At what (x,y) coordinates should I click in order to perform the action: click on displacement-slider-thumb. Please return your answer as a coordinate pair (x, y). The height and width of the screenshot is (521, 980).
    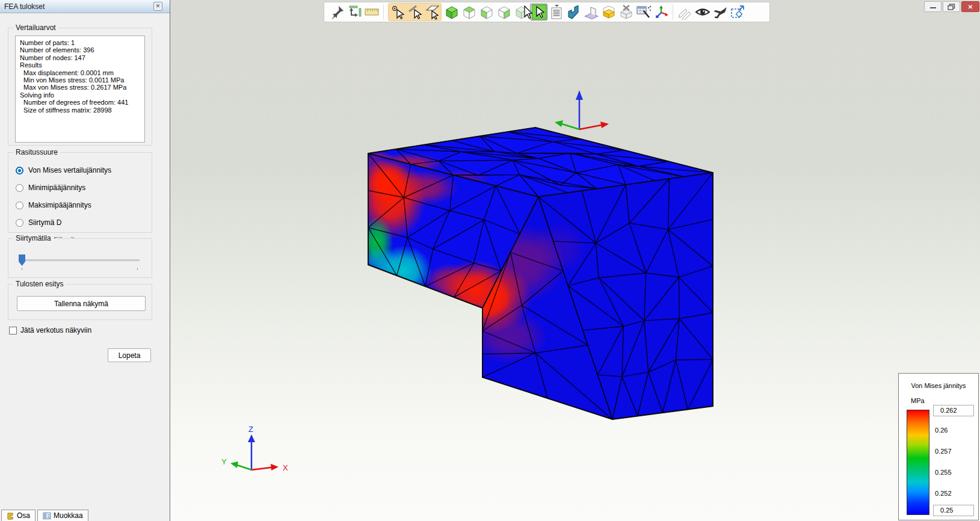
    Looking at the image, I should click on (22, 260).